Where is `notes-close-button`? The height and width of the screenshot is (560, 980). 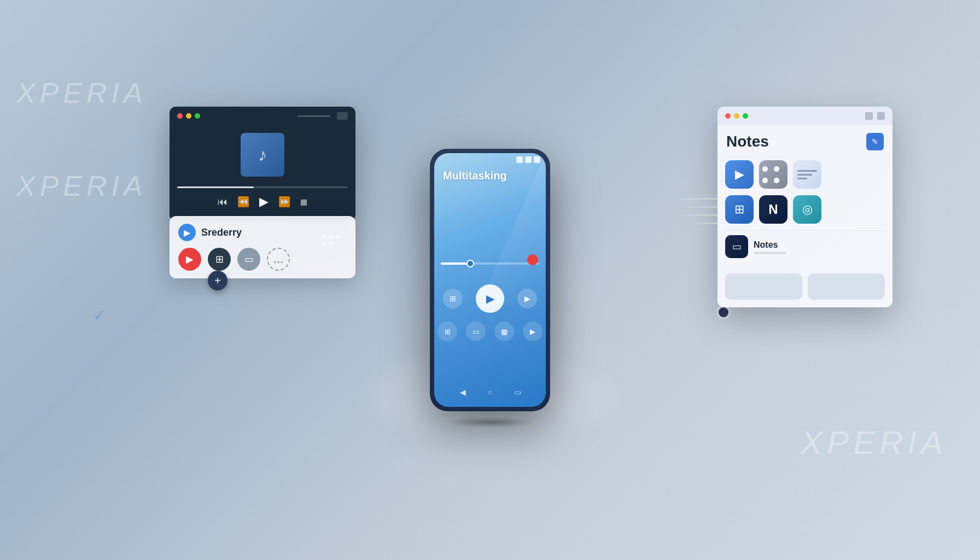 notes-close-button is located at coordinates (728, 116).